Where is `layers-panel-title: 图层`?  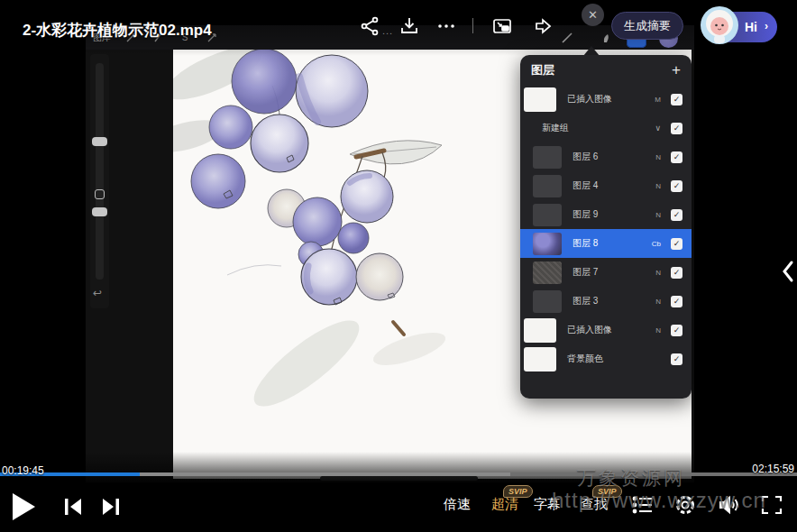
layers-panel-title: 图层 is located at coordinates (543, 70).